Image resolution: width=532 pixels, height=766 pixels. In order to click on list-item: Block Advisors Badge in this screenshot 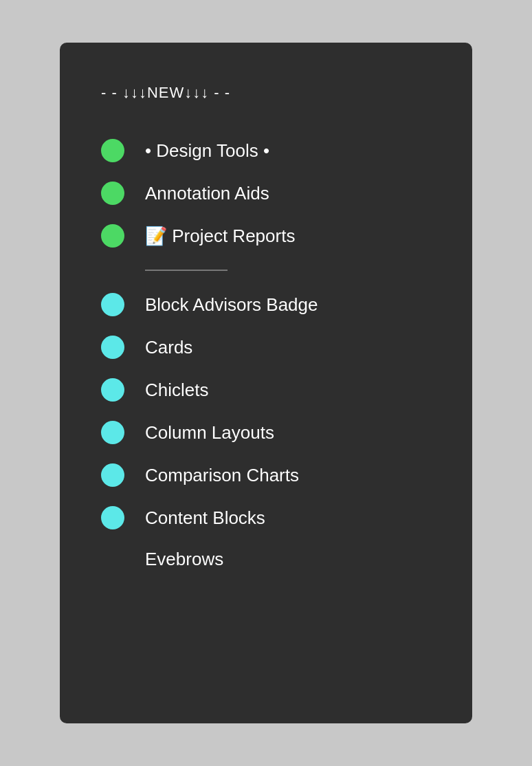, I will do `click(266, 305)`.